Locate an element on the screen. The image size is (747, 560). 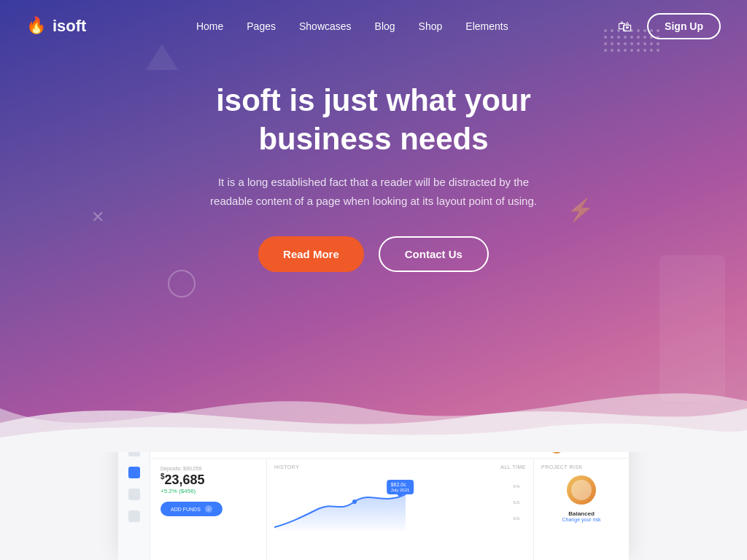
nav-blog: Blog is located at coordinates (385, 26).